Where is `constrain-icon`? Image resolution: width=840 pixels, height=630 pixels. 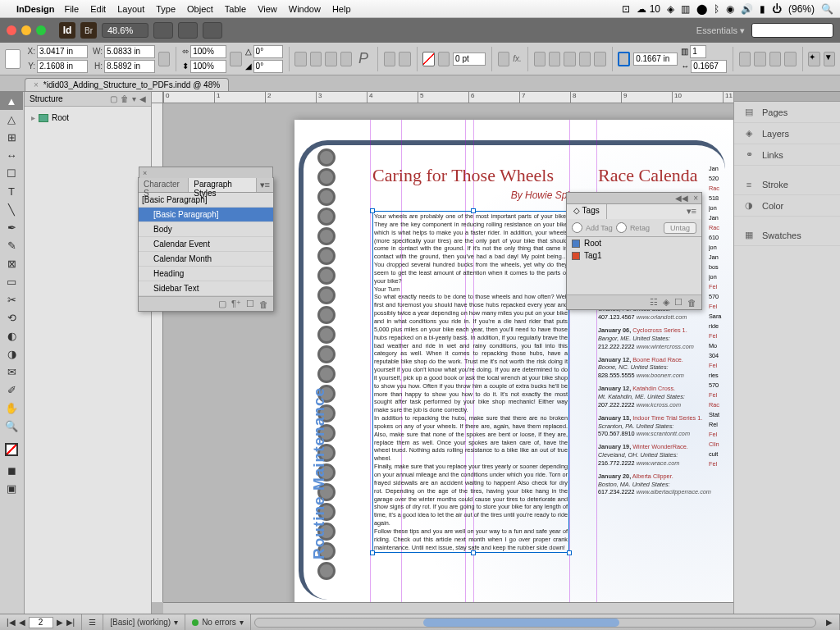
constrain-icon is located at coordinates (164, 59).